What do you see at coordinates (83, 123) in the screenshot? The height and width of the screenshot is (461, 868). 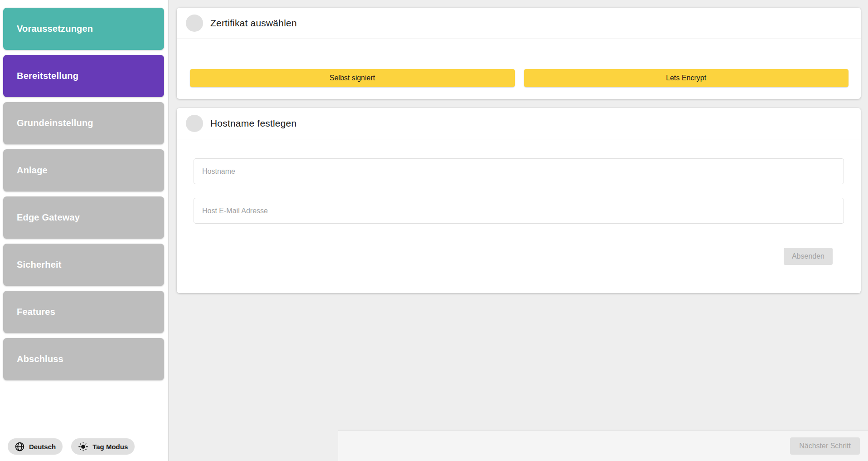 I see `sidebar-item-grundeinstellung: Grundeinstellung` at bounding box center [83, 123].